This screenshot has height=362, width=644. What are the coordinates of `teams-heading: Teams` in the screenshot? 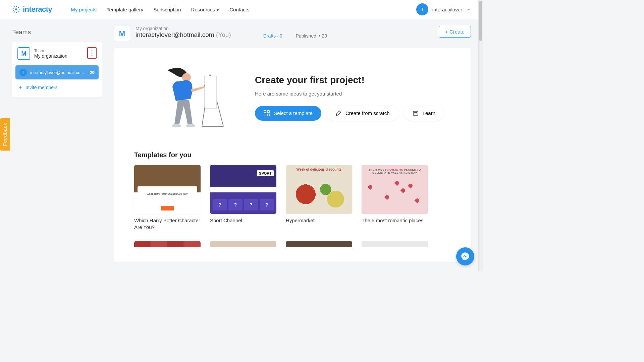 It's located at (57, 32).